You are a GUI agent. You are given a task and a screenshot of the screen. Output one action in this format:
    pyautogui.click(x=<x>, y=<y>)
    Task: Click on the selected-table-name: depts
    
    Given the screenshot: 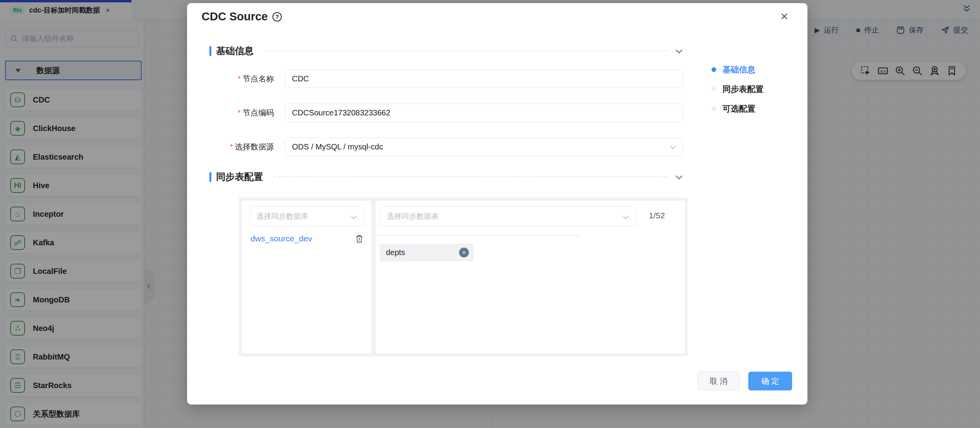 What is the action you would take?
    pyautogui.click(x=395, y=253)
    